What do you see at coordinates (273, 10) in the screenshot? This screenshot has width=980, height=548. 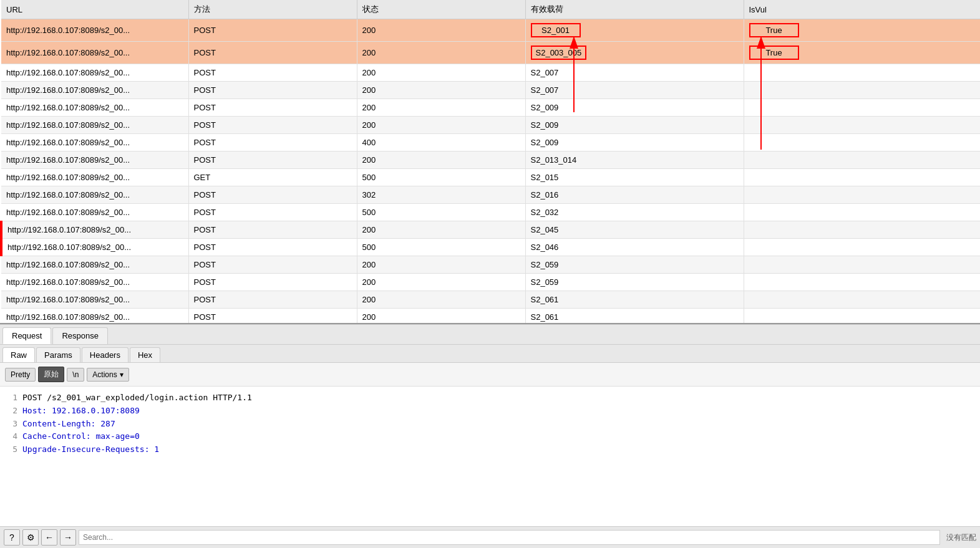 I see `col-method: 方法` at bounding box center [273, 10].